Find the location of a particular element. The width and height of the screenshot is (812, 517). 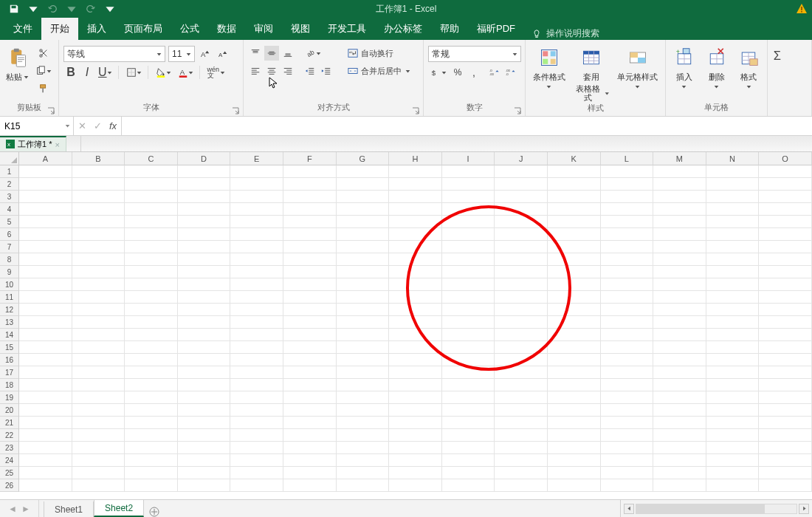

increase-decimal-button: .0.00 is located at coordinates (495, 72).